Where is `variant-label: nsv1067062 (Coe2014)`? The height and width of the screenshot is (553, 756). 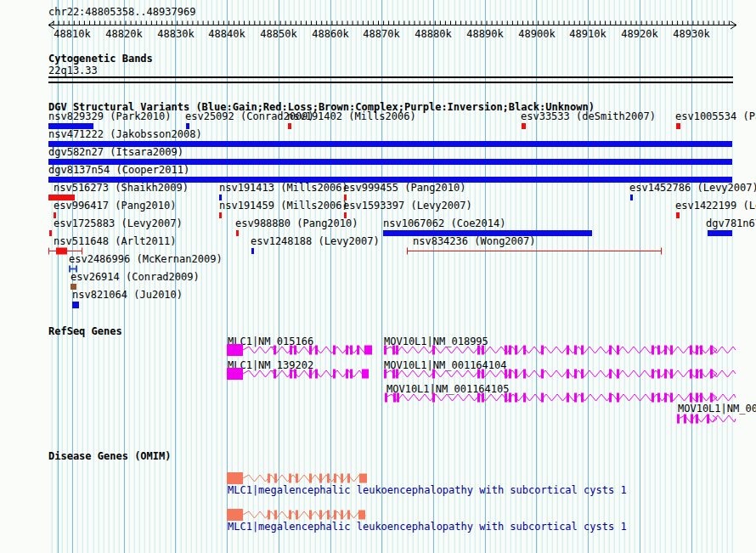
variant-label: nsv1067062 (Coe2014) is located at coordinates (445, 223).